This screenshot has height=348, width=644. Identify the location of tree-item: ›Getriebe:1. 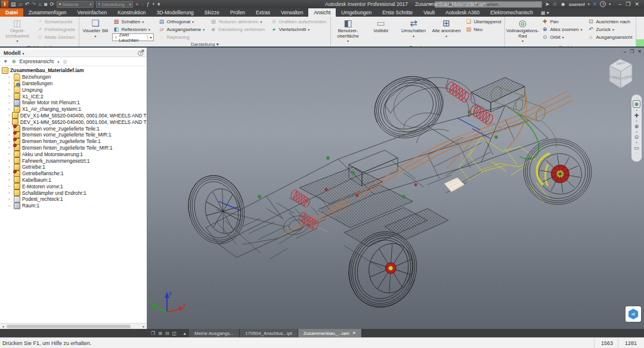
(73, 167).